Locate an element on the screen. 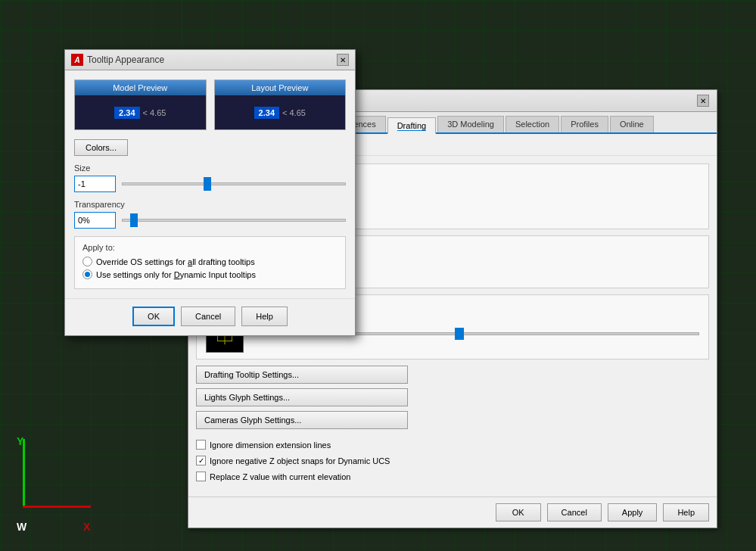 This screenshot has width=756, height=551. size-slider-track is located at coordinates (234, 184).